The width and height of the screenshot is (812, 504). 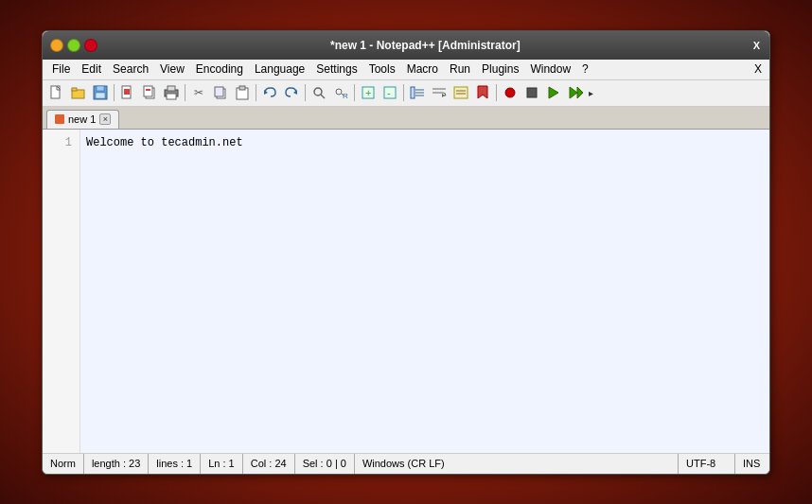 I want to click on toolbar-linenumber-button, so click(x=417, y=93).